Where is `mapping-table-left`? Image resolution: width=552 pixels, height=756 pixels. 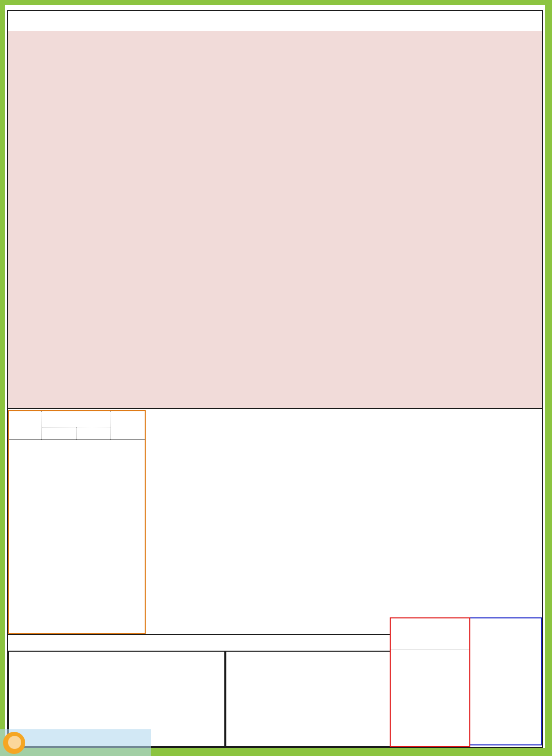
mapping-table-left is located at coordinates (117, 699).